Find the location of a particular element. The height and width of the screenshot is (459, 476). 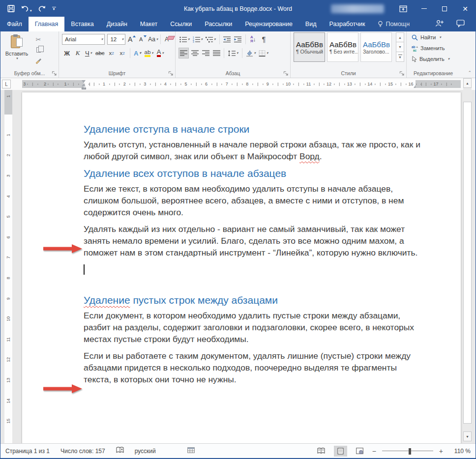

style-normal: АаБбВв ¶ Обычный is located at coordinates (309, 47).